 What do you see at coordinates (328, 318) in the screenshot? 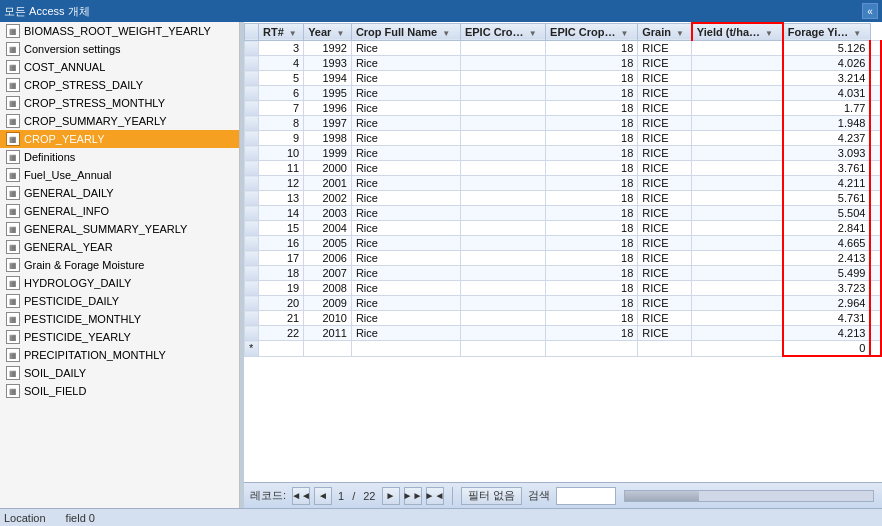
I see `cell-18-1: 2010` at bounding box center [328, 318].